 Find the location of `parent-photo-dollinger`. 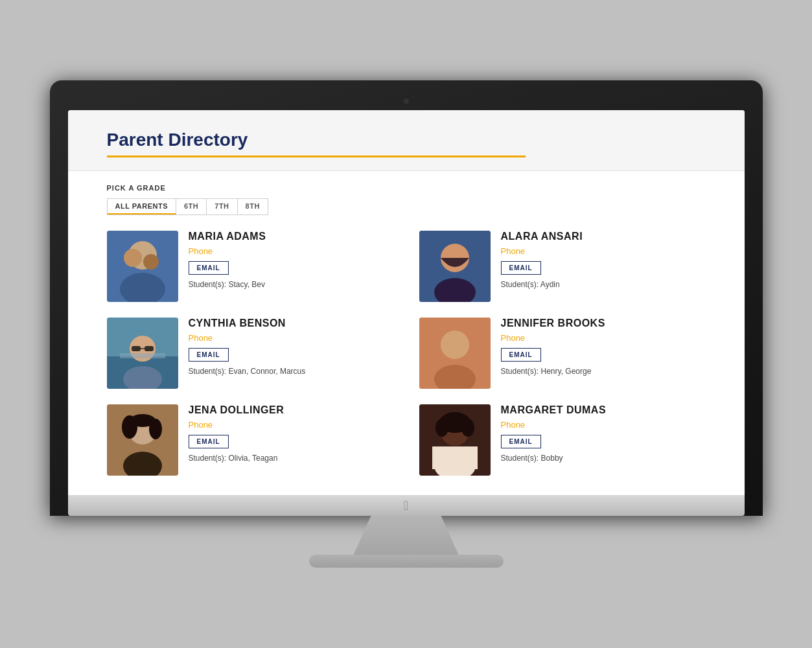

parent-photo-dollinger is located at coordinates (143, 440).